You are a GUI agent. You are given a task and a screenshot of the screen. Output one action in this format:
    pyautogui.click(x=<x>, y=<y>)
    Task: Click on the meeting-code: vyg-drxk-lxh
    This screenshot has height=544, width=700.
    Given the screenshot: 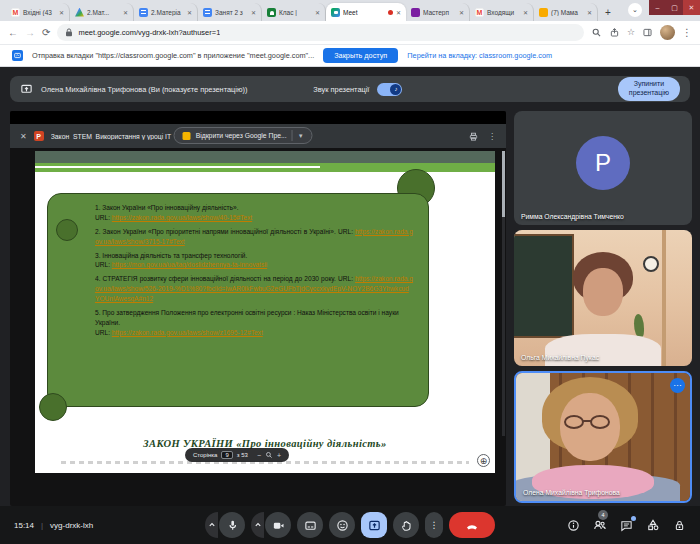 What is the action you would take?
    pyautogui.click(x=72, y=526)
    